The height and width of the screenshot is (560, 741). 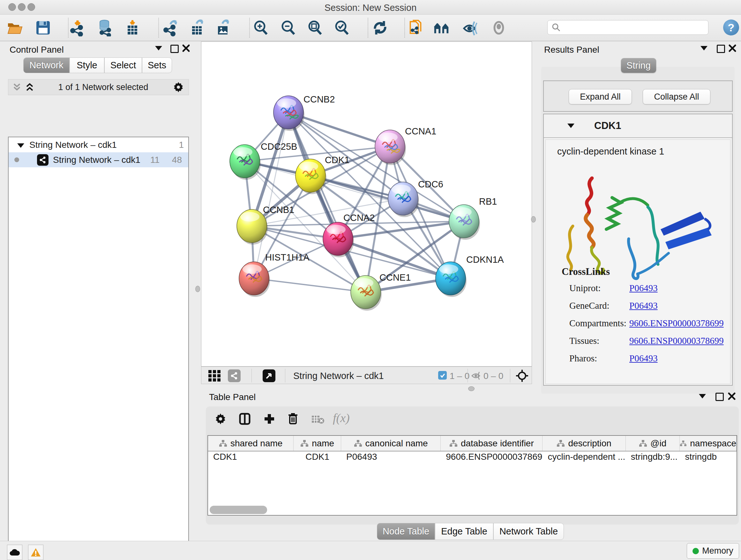 What do you see at coordinates (628, 27) in the screenshot?
I see `search-input` at bounding box center [628, 27].